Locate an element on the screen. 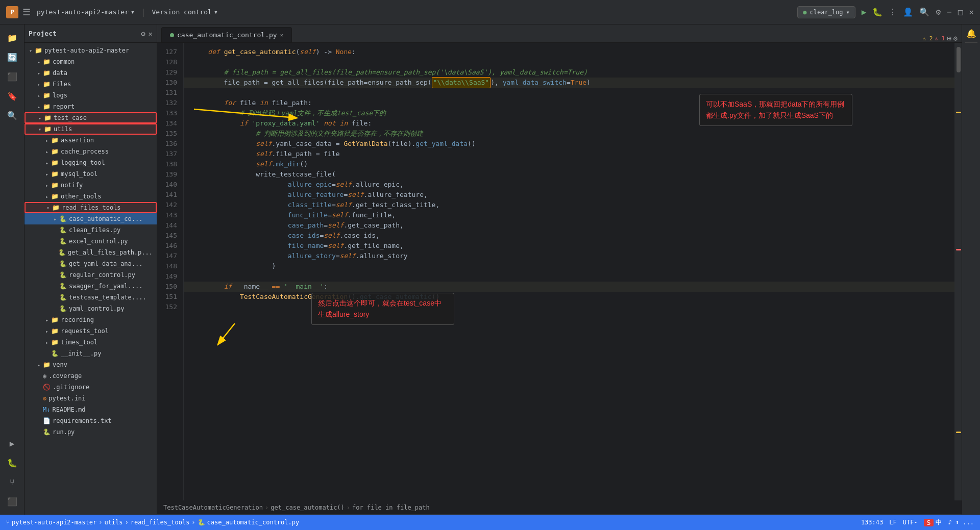  tree-item-run-py: 🐍 run.py is located at coordinates (91, 432).